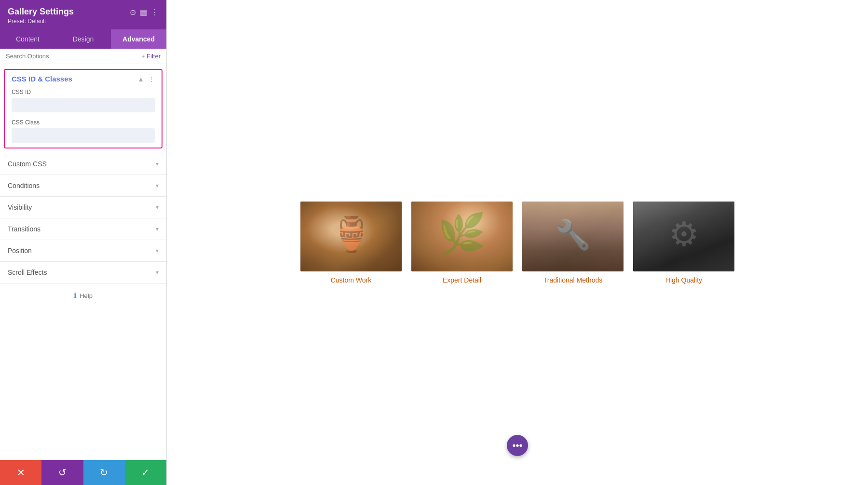 The height and width of the screenshot is (485, 868). Describe the element at coordinates (151, 56) in the screenshot. I see `filter-button: + Filter` at that location.